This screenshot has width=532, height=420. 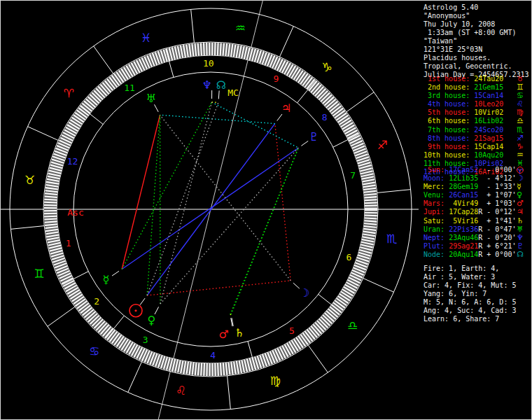 What do you see at coordinates (476, 41) in the screenshot?
I see `chart-header: Astrolog 5.40"Anonymous"Thu July 10, 200…` at bounding box center [476, 41].